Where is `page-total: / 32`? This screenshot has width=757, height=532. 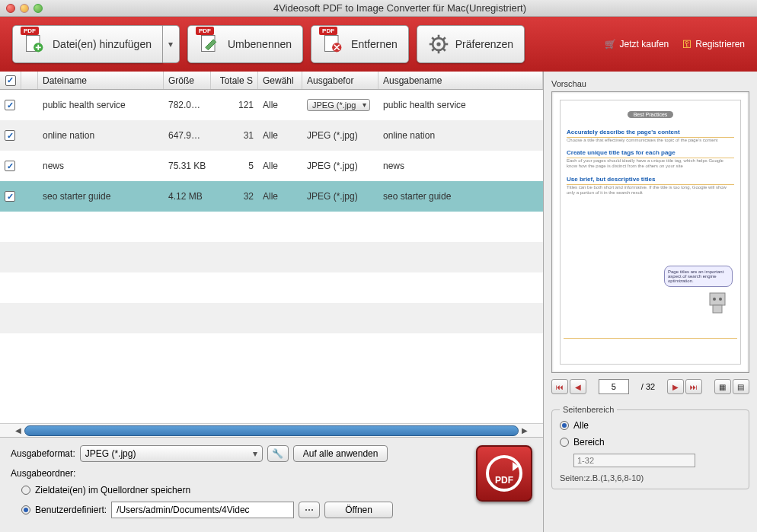
page-total: / 32 is located at coordinates (648, 387).